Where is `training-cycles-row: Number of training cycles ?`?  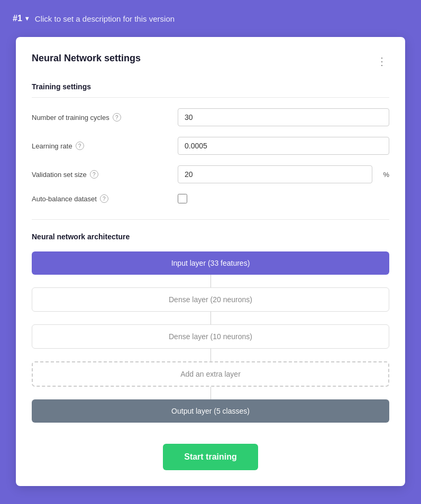
training-cycles-row: Number of training cycles ? is located at coordinates (211, 117).